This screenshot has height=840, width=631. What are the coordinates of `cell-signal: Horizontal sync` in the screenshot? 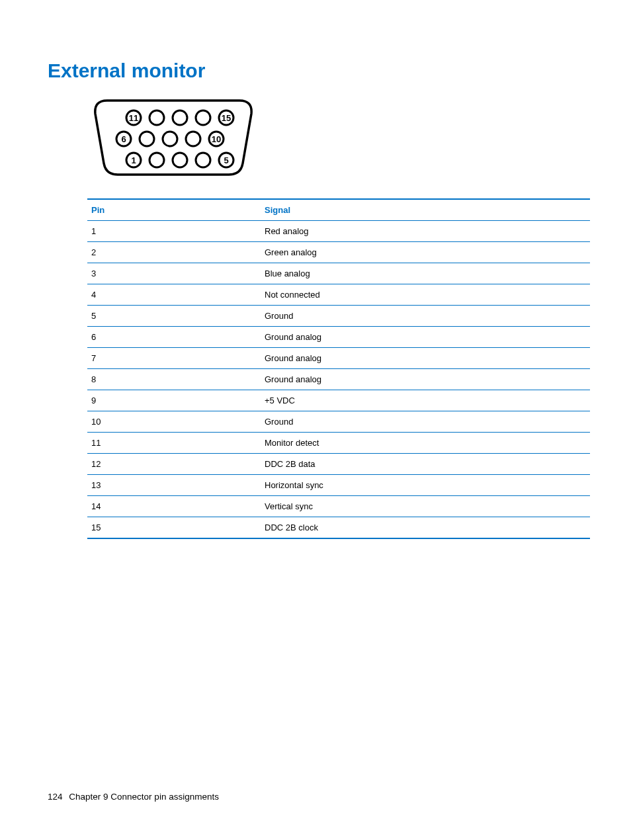 It's located at (425, 485).